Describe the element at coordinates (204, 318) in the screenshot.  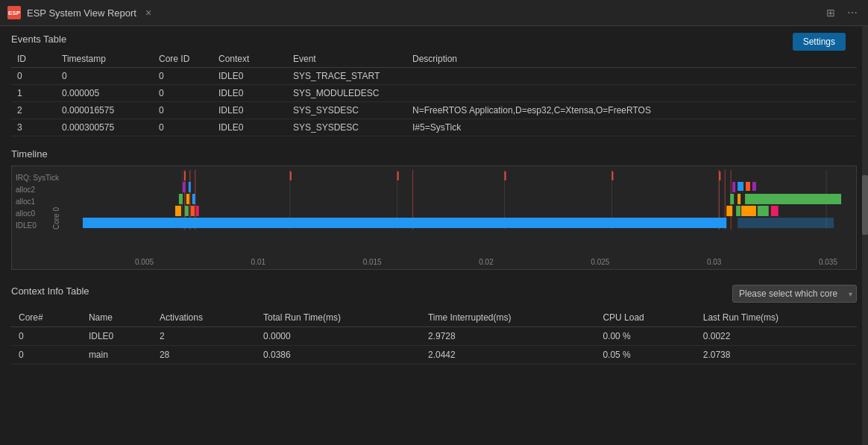
I see `ctx-col-activations: Activations` at that location.